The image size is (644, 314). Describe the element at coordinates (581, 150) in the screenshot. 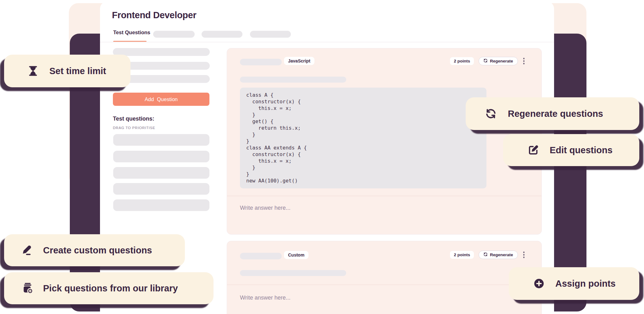

I see `callout-label: Edit questions` at that location.